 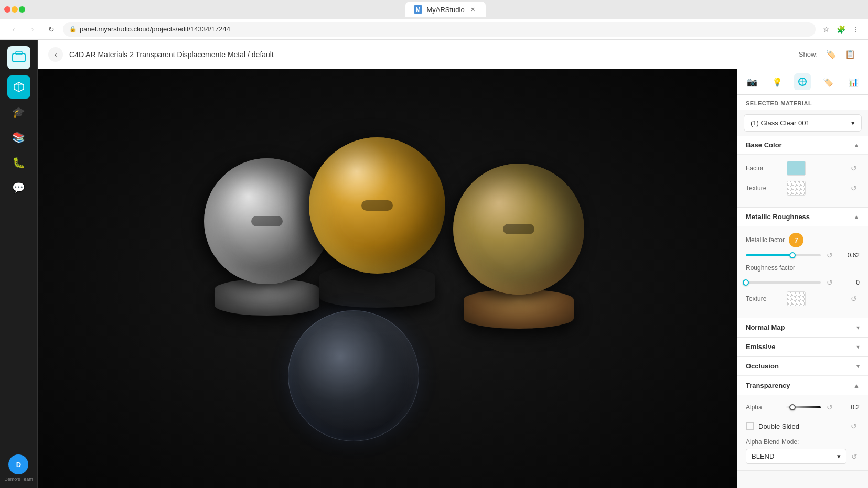 What do you see at coordinates (796, 188) in the screenshot?
I see `base-color-texture-swatch` at bounding box center [796, 188].